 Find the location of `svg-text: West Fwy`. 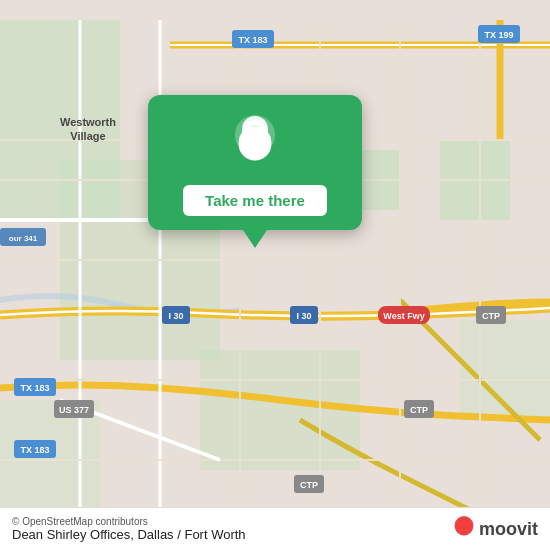

svg-text: West Fwy is located at coordinates (404, 316).